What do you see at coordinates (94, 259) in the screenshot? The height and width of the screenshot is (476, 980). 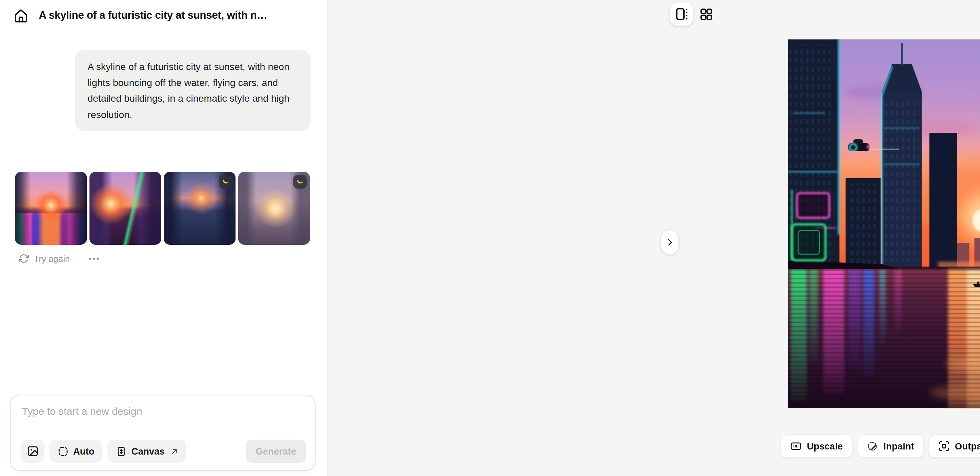 I see `more-options-button: •••` at bounding box center [94, 259].